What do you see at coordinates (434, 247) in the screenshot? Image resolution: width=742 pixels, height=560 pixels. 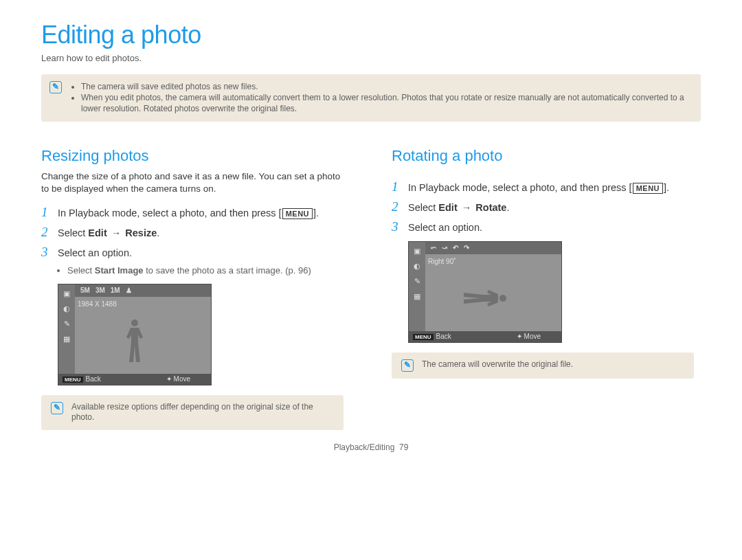 I see `rotate-icon: ⤺` at bounding box center [434, 247].